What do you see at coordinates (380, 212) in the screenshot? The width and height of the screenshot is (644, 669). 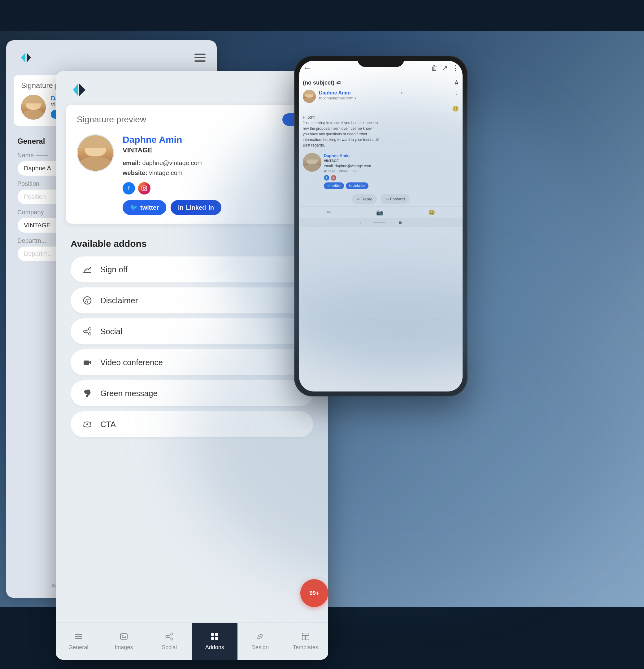 I see `camera-icon: 📷` at bounding box center [380, 212].